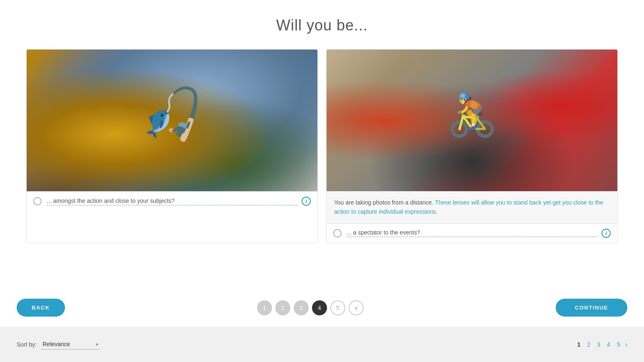 Image resolution: width=644 pixels, height=362 pixels. Describe the element at coordinates (579, 345) in the screenshot. I see `page-1: 1` at that location.